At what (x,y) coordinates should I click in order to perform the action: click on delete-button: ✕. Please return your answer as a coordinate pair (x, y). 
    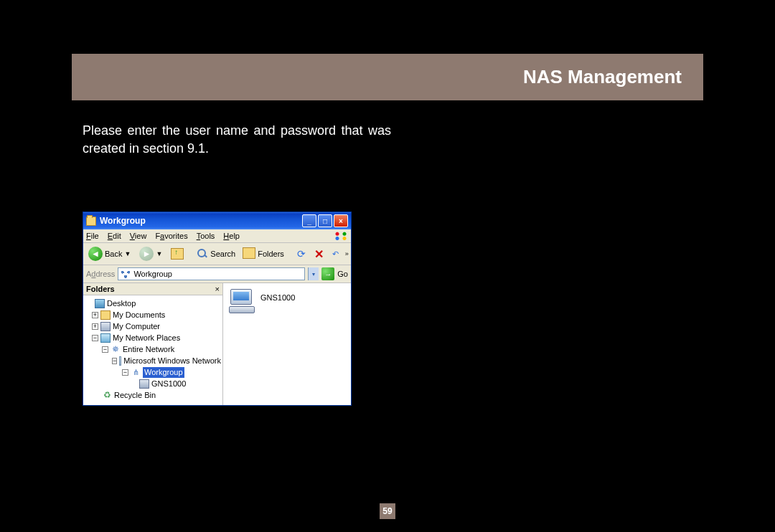
    Looking at the image, I should click on (319, 254).